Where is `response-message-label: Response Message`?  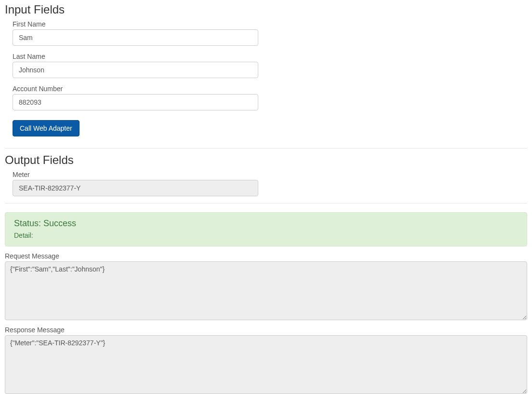
response-message-label: Response Message is located at coordinates (266, 330).